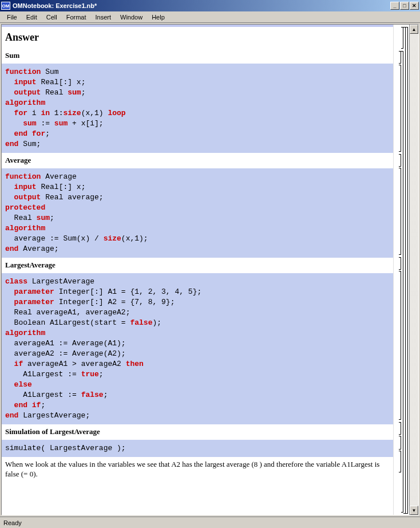 Image resolution: width=420 pixels, height=528 pixels. I want to click on statusbar: Ready, so click(210, 522).